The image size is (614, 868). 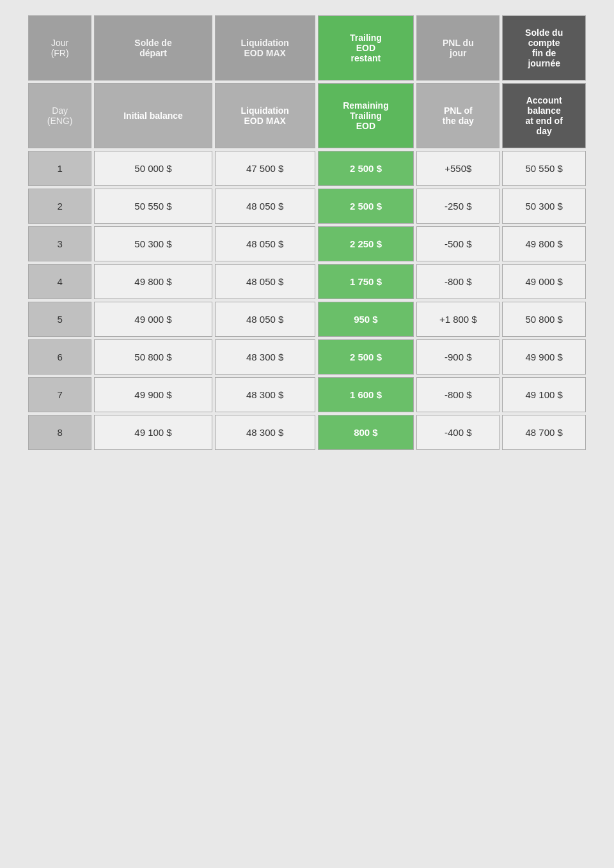 What do you see at coordinates (544, 357) in the screenshot?
I see `row-6-col-6: 49 900 $` at bounding box center [544, 357].